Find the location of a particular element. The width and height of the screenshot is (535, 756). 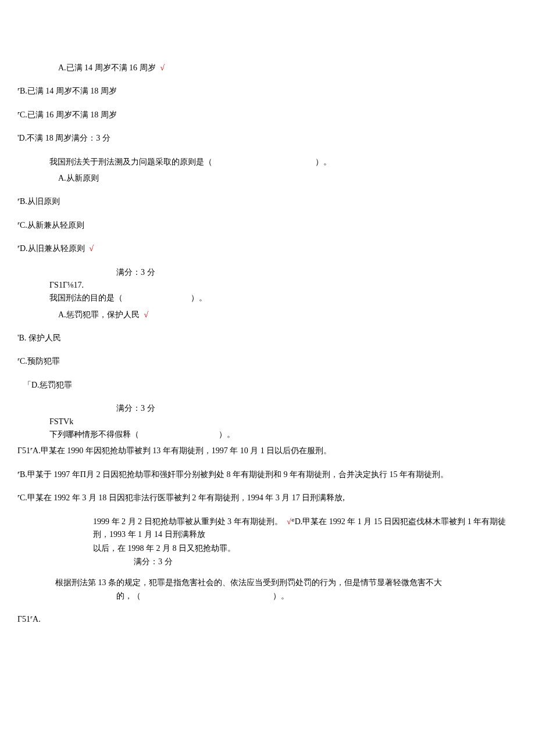

q17-stem: 我国刑法的目的是（ ）。 is located at coordinates (268, 298).